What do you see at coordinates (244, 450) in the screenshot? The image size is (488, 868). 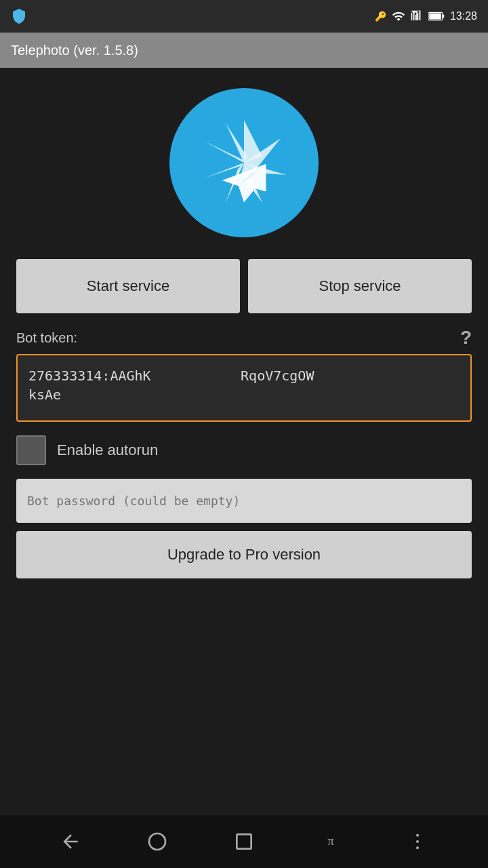 I see `autorun-row: Enable autorun` at bounding box center [244, 450].